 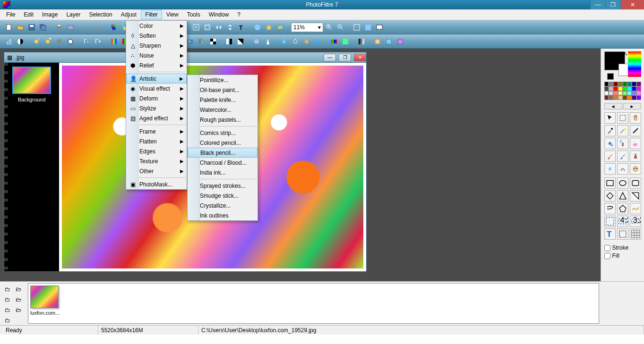 I want to click on zoom-out-icon, so click(x=341, y=27).